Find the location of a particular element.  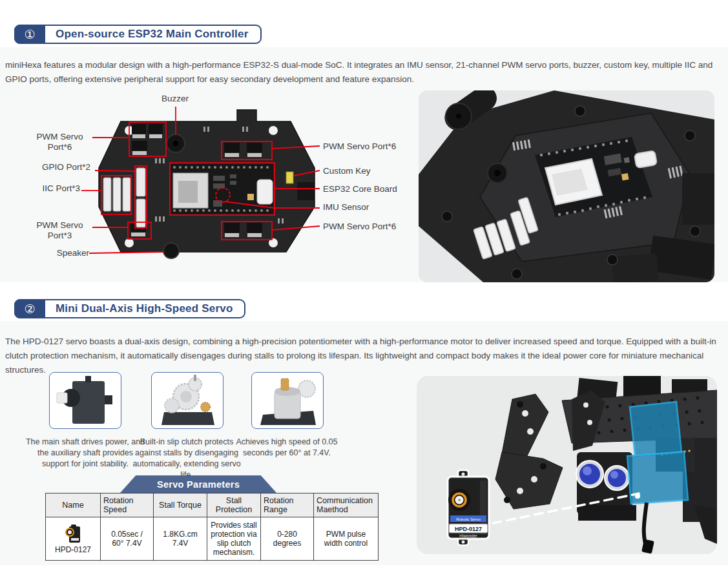

servo-tag-label: Robotic Servo is located at coordinates (468, 519).